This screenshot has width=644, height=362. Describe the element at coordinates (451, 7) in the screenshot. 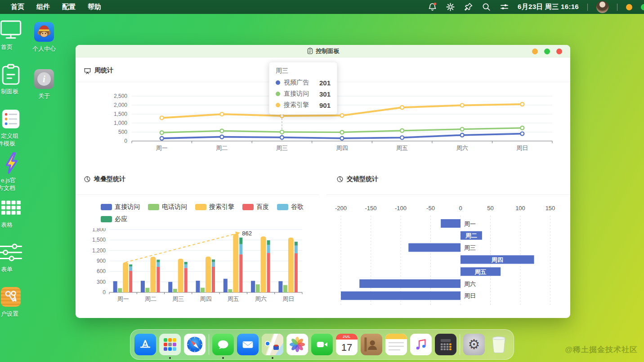

I see `theme-icon` at that location.